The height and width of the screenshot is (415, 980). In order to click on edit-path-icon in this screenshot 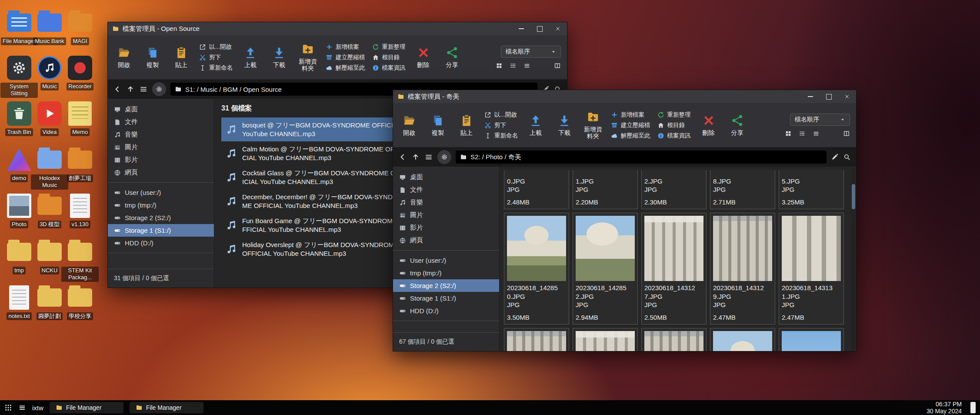, I will do `click(835, 157)`.